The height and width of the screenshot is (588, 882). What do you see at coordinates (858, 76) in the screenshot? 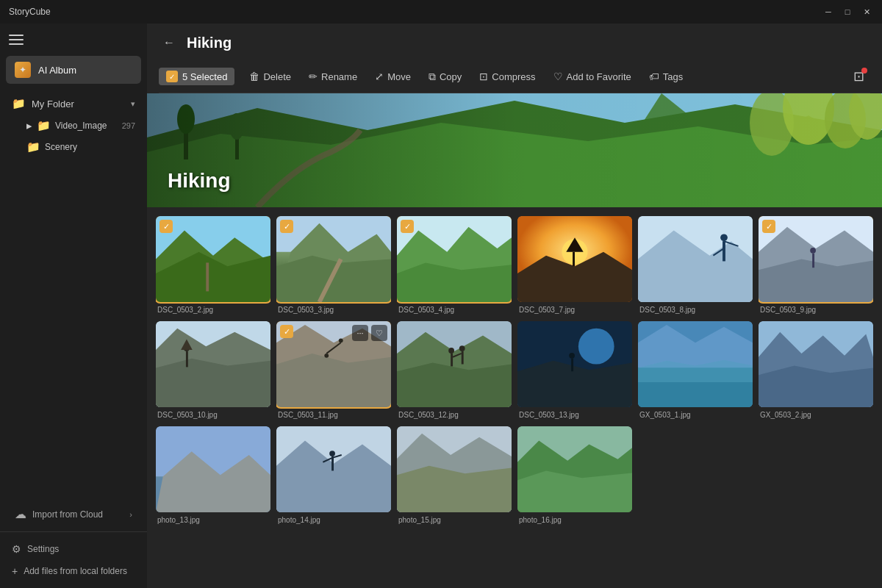
I see `screen-btn-container: ⊡` at bounding box center [858, 76].